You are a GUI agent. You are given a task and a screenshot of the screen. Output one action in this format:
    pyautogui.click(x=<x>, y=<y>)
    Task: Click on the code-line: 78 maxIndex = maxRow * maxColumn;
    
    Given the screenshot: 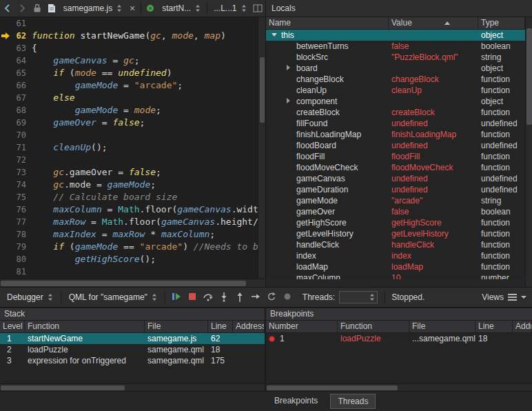 What is the action you would take?
    pyautogui.click(x=129, y=234)
    